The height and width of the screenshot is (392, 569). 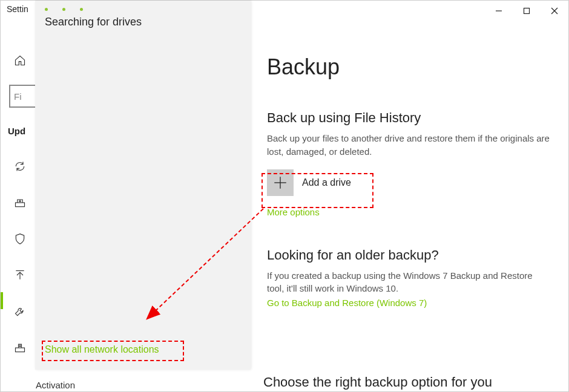 What do you see at coordinates (19, 207) in the screenshot?
I see `sidebar: Fi Upd` at bounding box center [19, 207].